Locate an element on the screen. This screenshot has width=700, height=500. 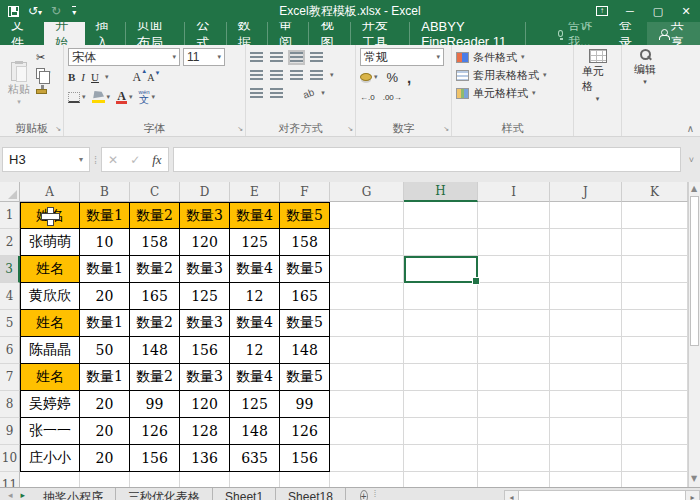
cell-E4: 12 is located at coordinates (255, 296).